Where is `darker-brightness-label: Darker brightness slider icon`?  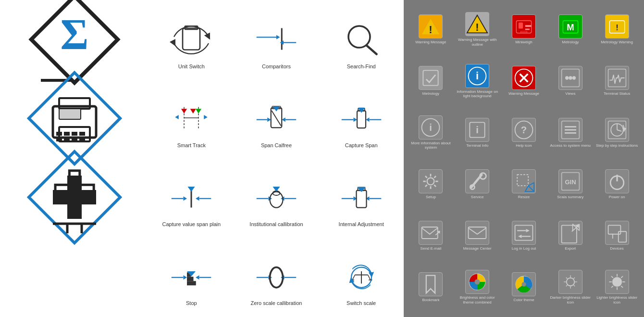
darker-brightness-label: Darker brightness slider icon is located at coordinates (570, 300).